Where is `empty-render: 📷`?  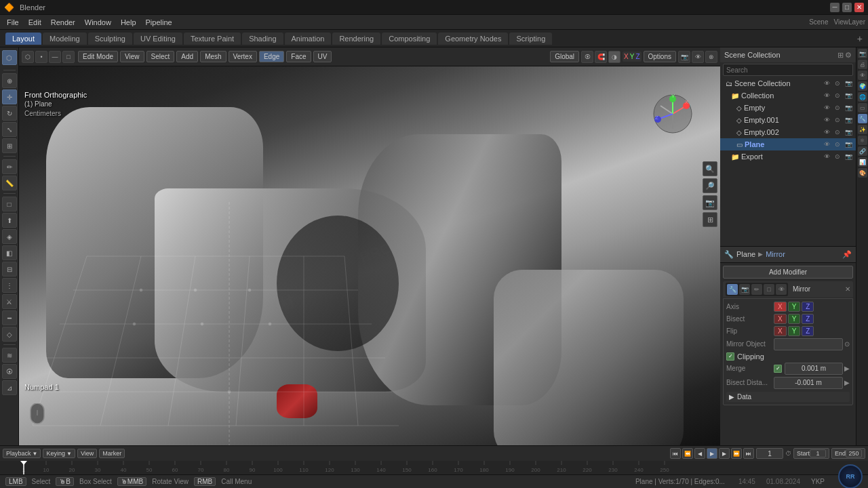 empty-render: 📷 is located at coordinates (848, 108).